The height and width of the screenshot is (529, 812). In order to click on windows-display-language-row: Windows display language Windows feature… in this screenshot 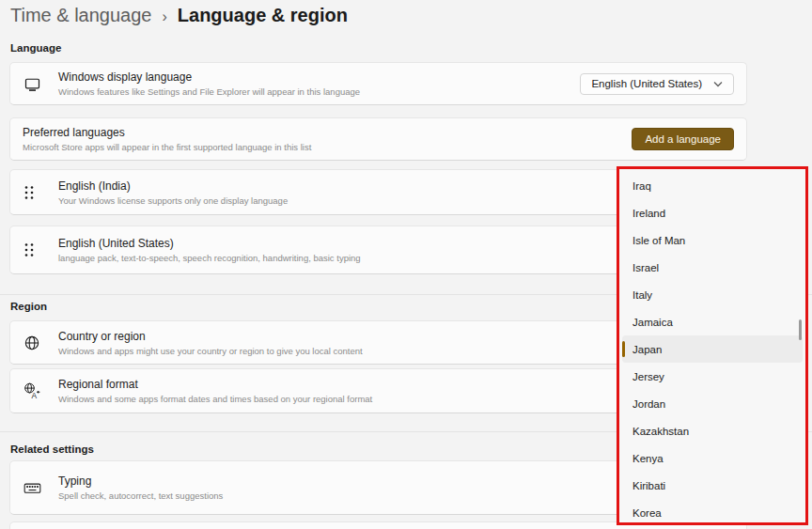, I will do `click(378, 84)`.